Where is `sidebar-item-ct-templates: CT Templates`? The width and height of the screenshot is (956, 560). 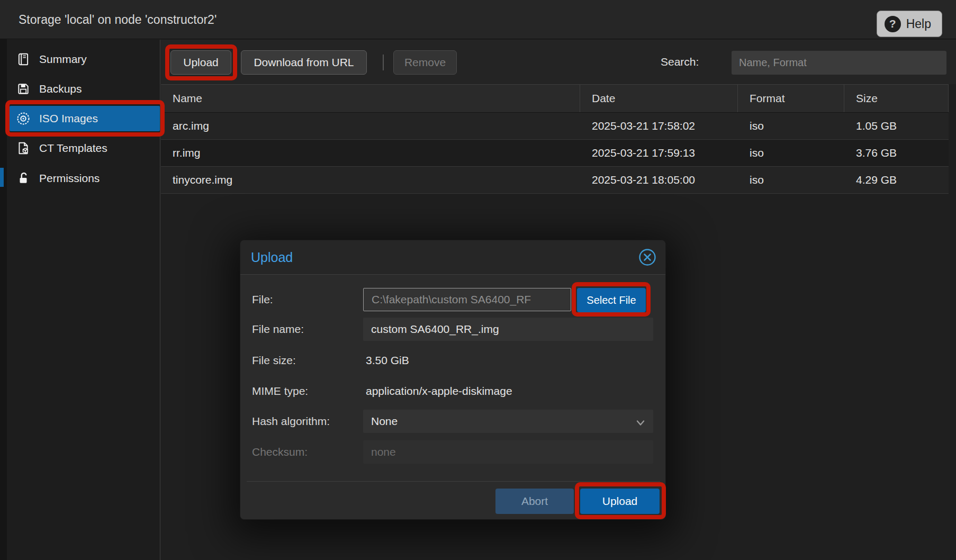 sidebar-item-ct-templates: CT Templates is located at coordinates (84, 148).